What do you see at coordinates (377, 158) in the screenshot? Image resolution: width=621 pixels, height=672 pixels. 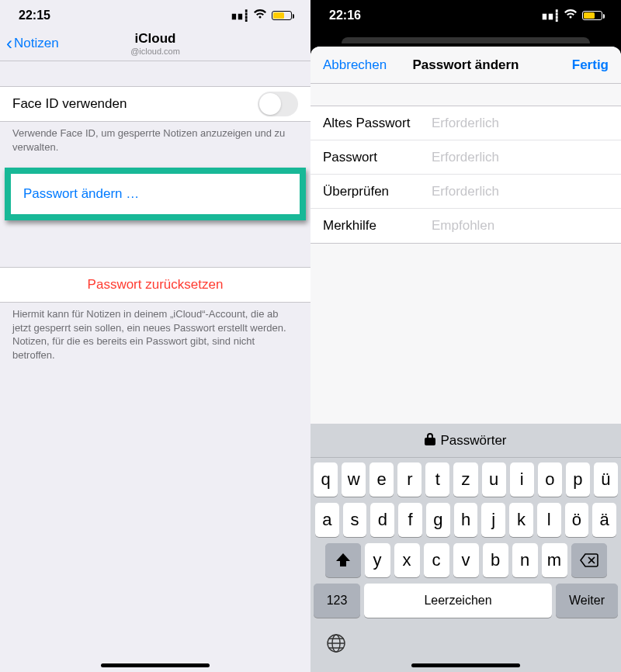 I see `field-label: Passwort` at bounding box center [377, 158].